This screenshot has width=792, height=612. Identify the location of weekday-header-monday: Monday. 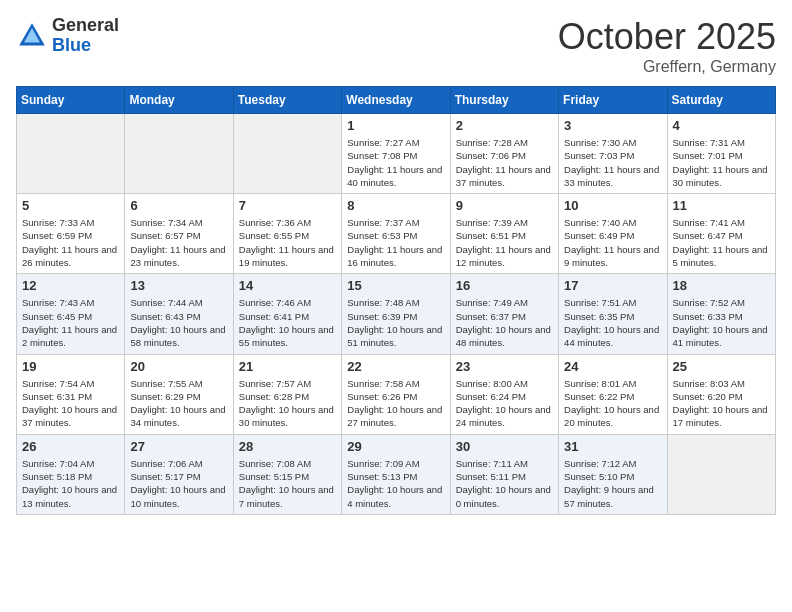
(179, 100).